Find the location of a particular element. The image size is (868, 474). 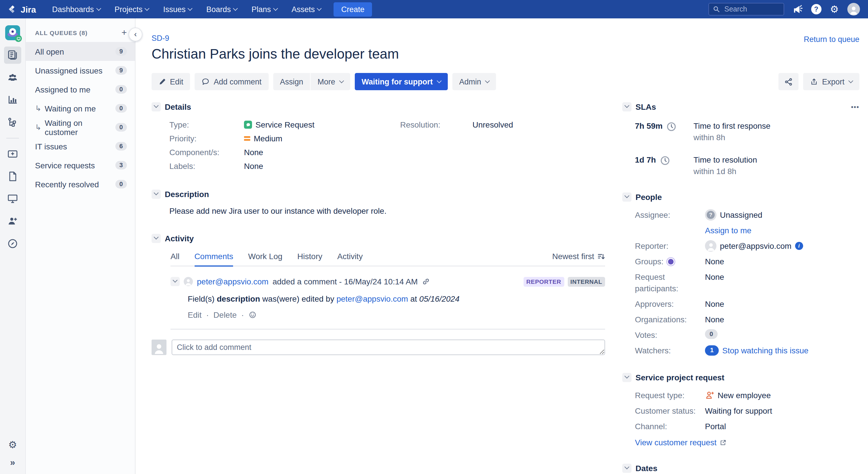

details-title: Details is located at coordinates (178, 107).